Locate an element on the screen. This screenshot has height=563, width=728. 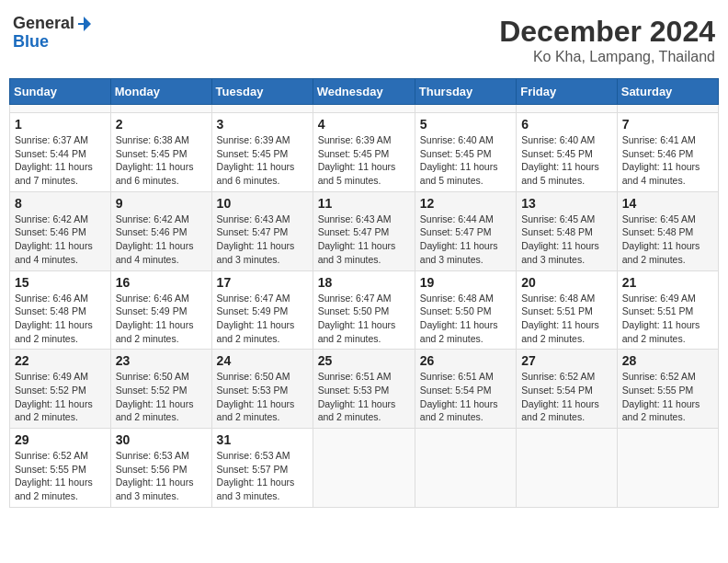
day-info: Sunrise: 6:51 AMSunset: 5:53 PMDaylight:… is located at coordinates (364, 397).